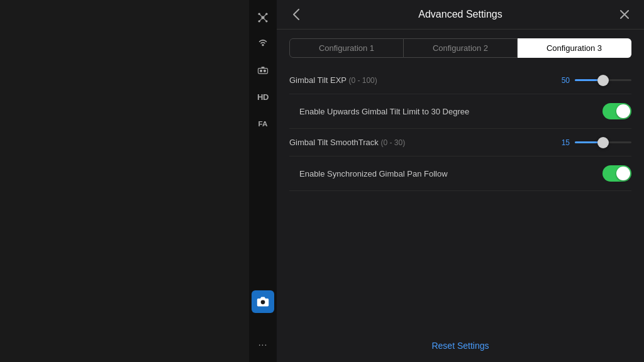 Image resolution: width=644 pixels, height=362 pixels. I want to click on hd-label: HD, so click(263, 97).